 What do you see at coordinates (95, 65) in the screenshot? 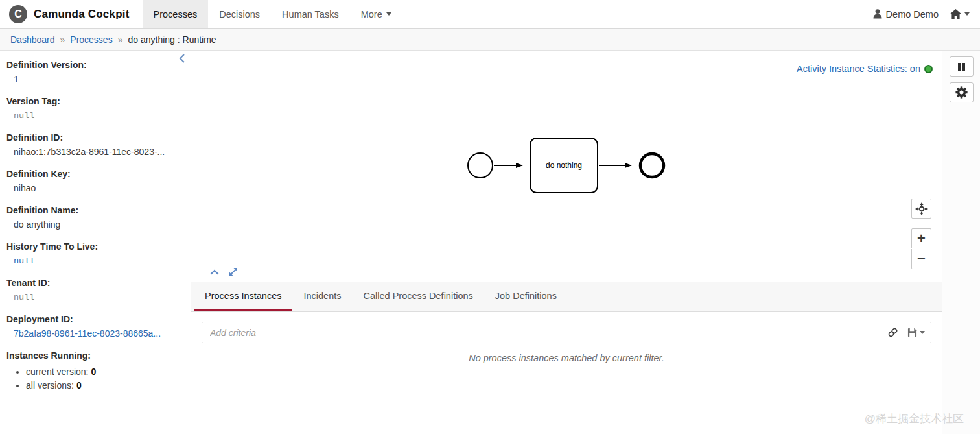
I see `field-label: Definition Version:` at bounding box center [95, 65].